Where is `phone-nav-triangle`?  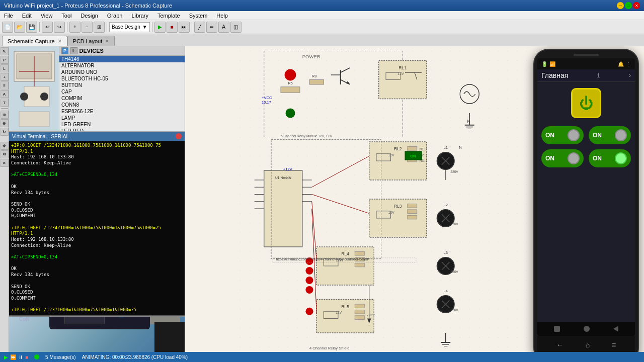 phone-nav-triangle is located at coordinates (616, 329).